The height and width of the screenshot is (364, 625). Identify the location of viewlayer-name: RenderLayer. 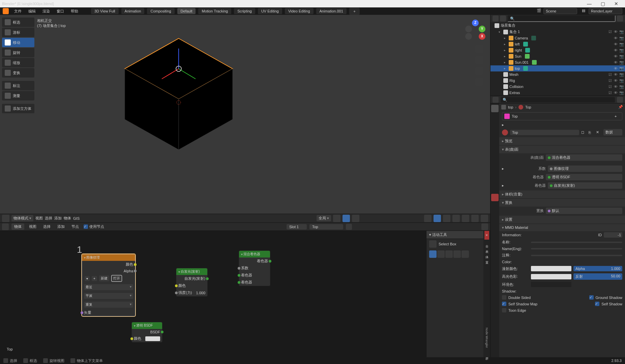
(605, 11).